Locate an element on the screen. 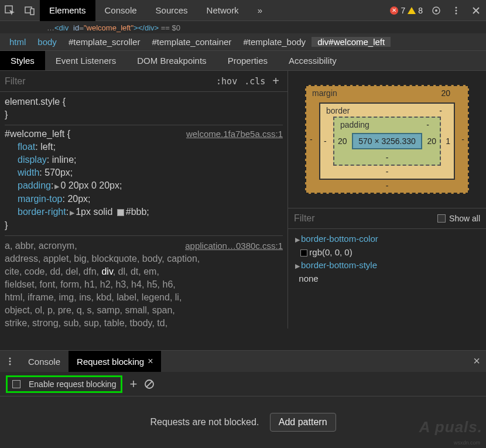 The image size is (486, 448). error-icon: ✕ is located at coordinates (394, 11).